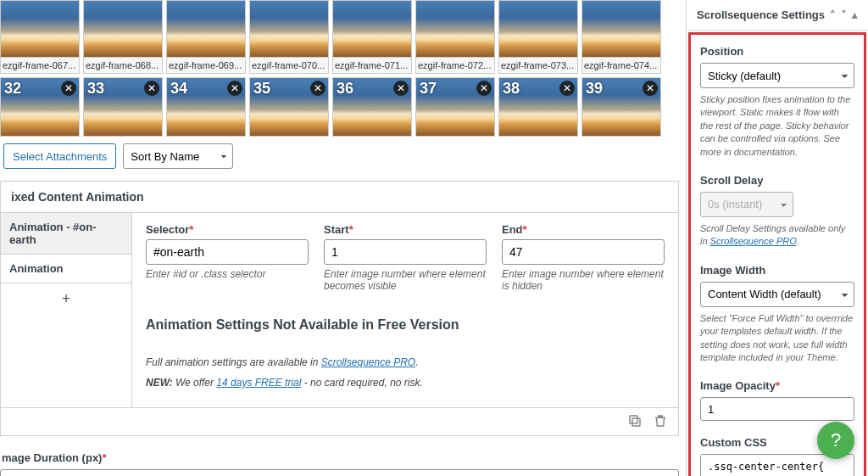 The image size is (868, 476). What do you see at coordinates (339, 473) in the screenshot?
I see `duration-input` at bounding box center [339, 473].